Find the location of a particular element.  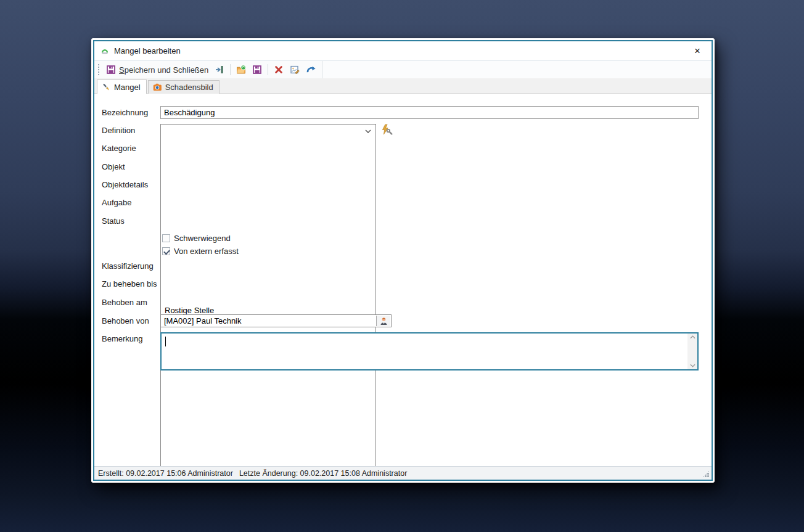

delete-x-icon is located at coordinates (279, 70).